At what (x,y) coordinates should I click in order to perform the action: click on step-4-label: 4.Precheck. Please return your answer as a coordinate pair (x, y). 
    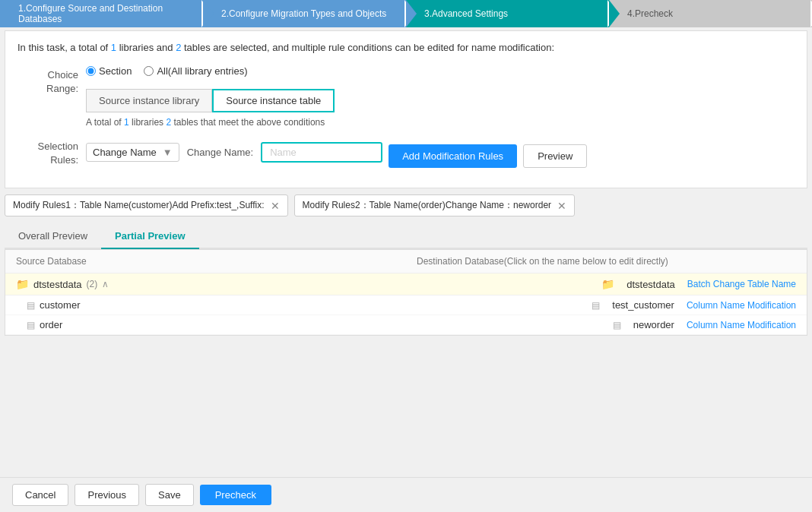
    Looking at the image, I should click on (650, 14).